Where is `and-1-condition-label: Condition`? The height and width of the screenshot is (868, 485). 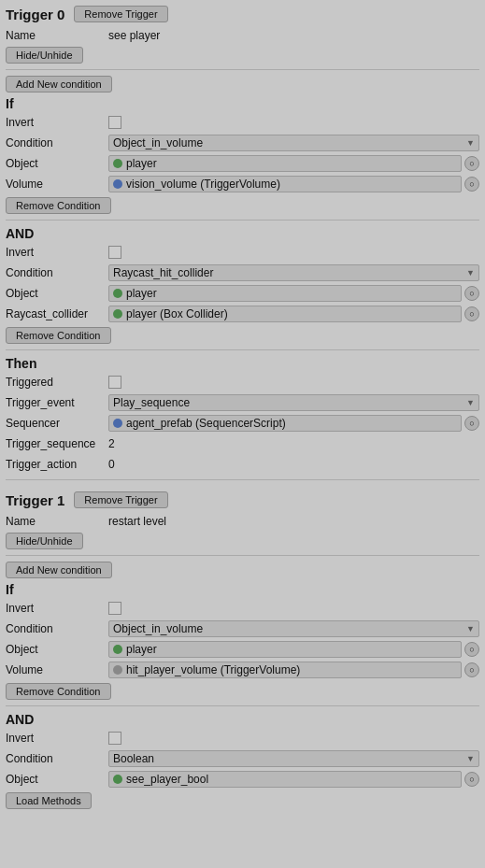 and-1-condition-label: Condition is located at coordinates (57, 759).